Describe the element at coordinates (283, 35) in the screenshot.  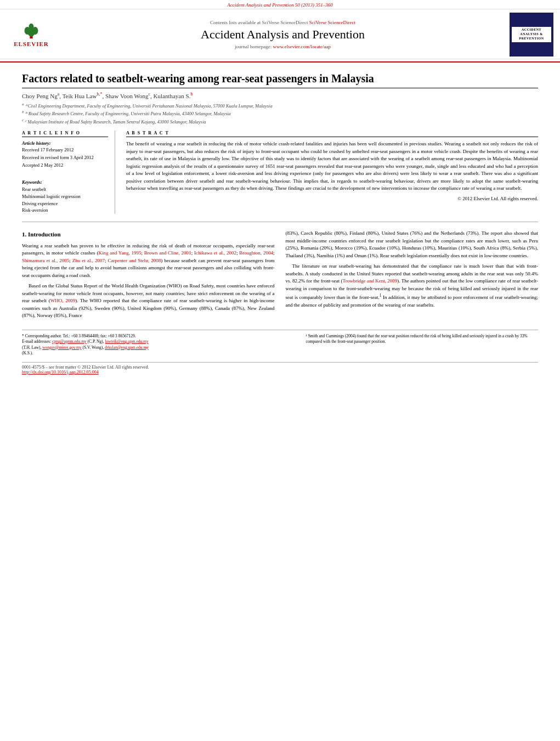
I see `journal-title-block: Contents lists available at SciVerse Sci…` at that location.